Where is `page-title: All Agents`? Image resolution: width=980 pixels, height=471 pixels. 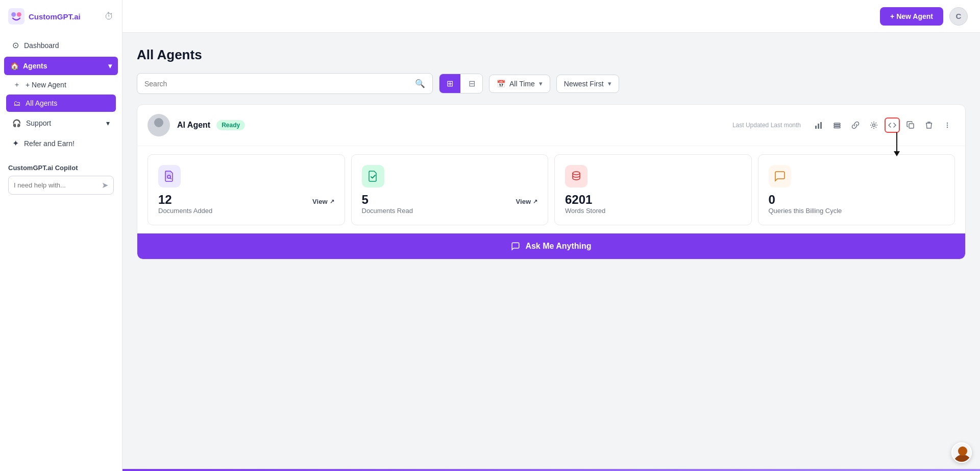 page-title: All Agents is located at coordinates (551, 55).